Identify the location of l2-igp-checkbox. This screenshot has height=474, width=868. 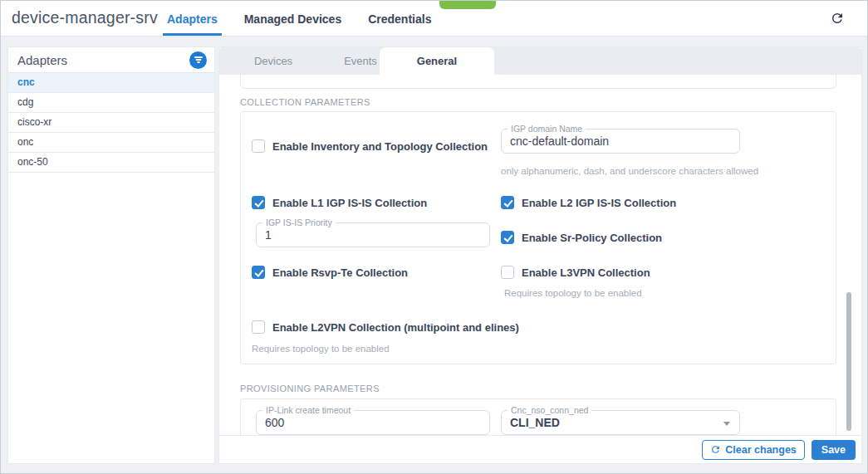
(508, 203).